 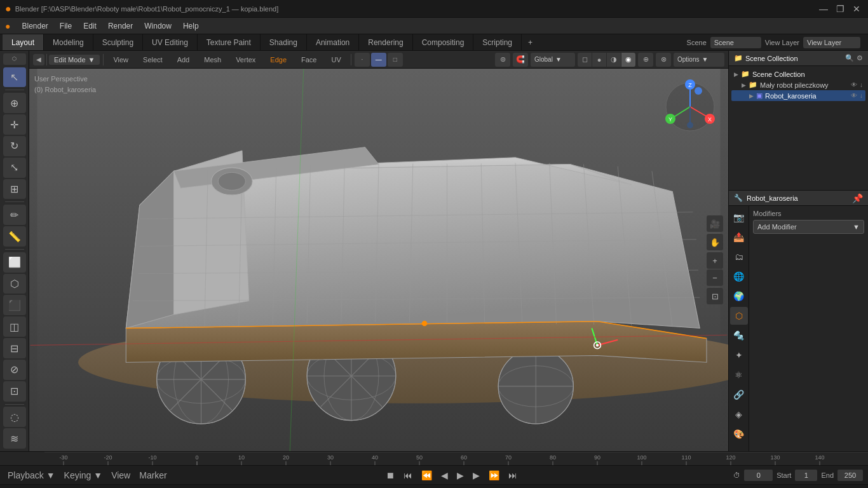 I want to click on maximize-button: ❐, so click(x=840, y=9).